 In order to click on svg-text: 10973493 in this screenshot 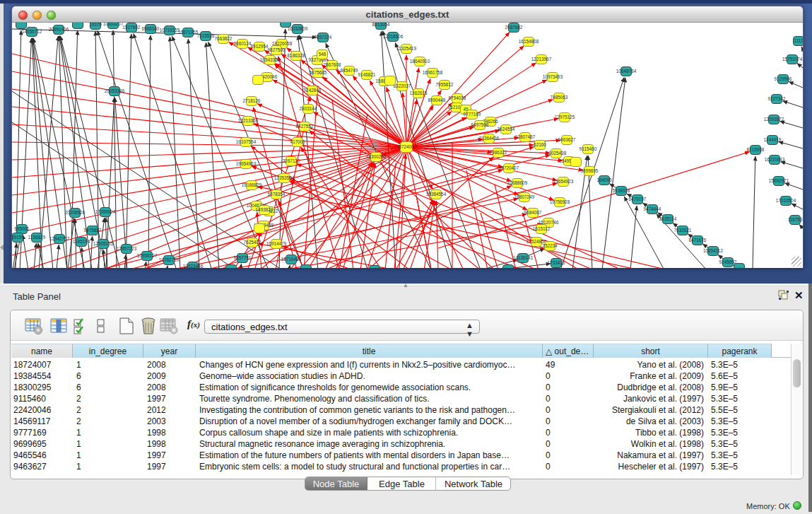, I will do `click(553, 76)`.